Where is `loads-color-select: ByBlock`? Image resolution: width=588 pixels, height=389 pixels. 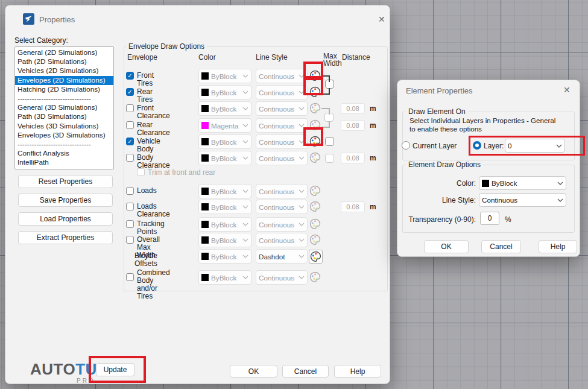
loads-color-select: ByBlock is located at coordinates (225, 191).